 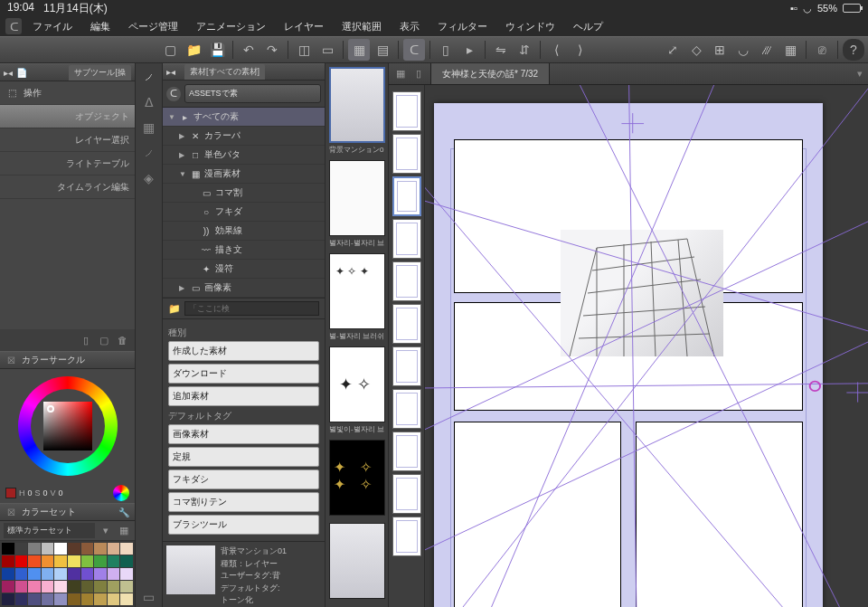 What do you see at coordinates (149, 597) in the screenshot?
I see `config-tool-icon: ▭` at bounding box center [149, 597].